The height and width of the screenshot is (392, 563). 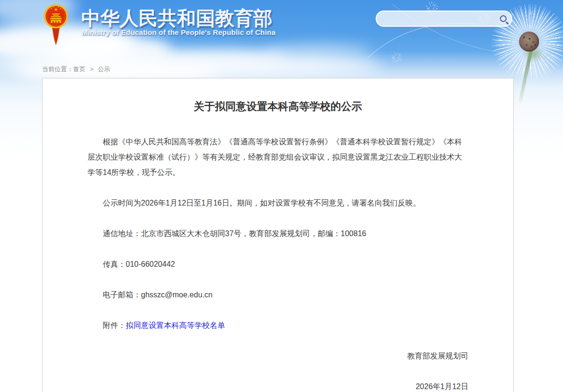 I want to click on breadcrumb-label: 当前位置：, so click(x=57, y=69).